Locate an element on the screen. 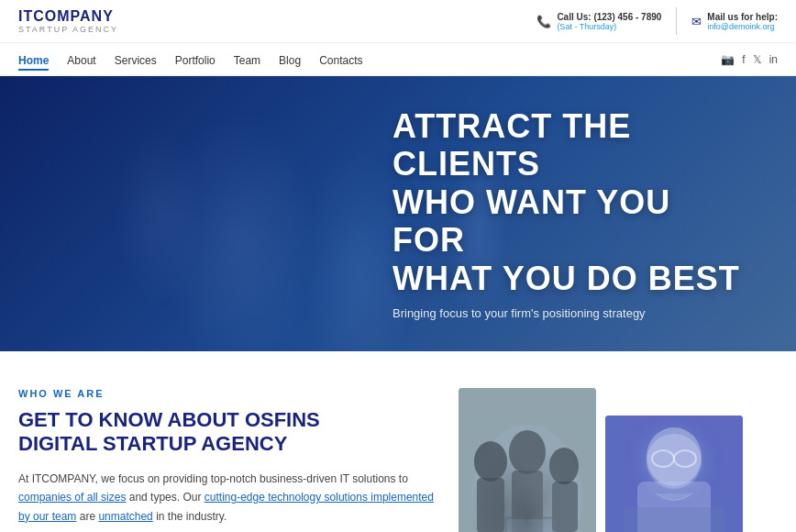 This screenshot has width=796, height=532. hero-title-line3: WHAT YOU DO BEST is located at coordinates (567, 279).